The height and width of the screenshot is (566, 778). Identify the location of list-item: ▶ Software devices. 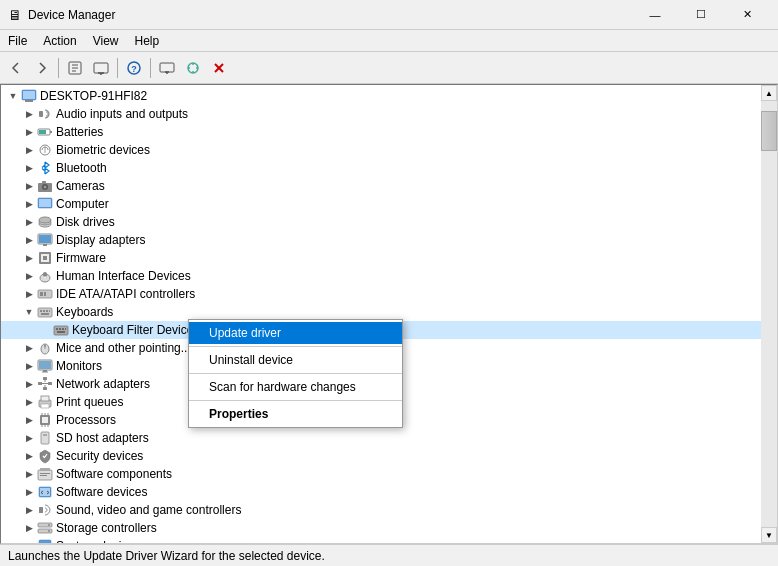
(381, 492).